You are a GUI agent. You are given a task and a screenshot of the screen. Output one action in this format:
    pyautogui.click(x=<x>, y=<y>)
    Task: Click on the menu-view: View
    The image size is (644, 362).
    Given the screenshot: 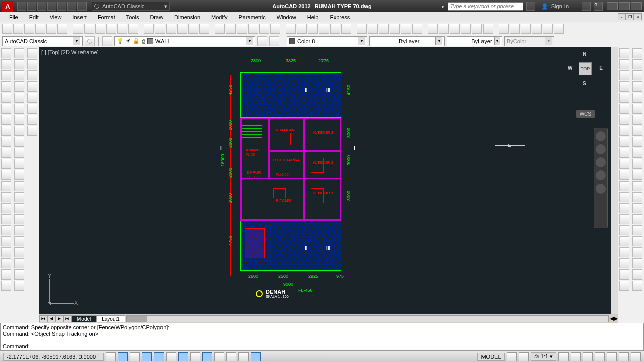 What is the action you would take?
    pyautogui.click(x=56, y=17)
    